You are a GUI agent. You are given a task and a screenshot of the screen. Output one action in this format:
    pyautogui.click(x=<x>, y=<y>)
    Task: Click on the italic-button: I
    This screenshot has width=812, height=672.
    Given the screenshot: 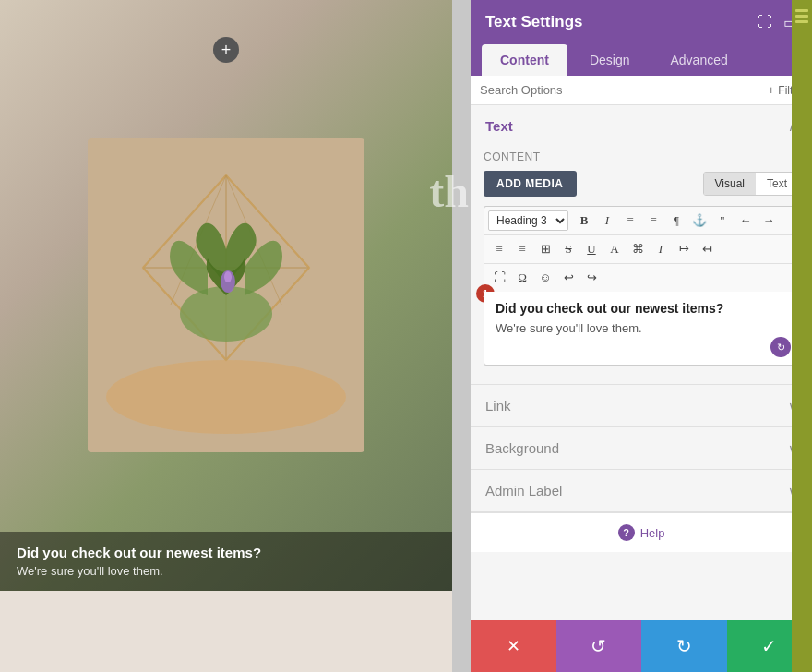 What is the action you would take?
    pyautogui.click(x=607, y=221)
    